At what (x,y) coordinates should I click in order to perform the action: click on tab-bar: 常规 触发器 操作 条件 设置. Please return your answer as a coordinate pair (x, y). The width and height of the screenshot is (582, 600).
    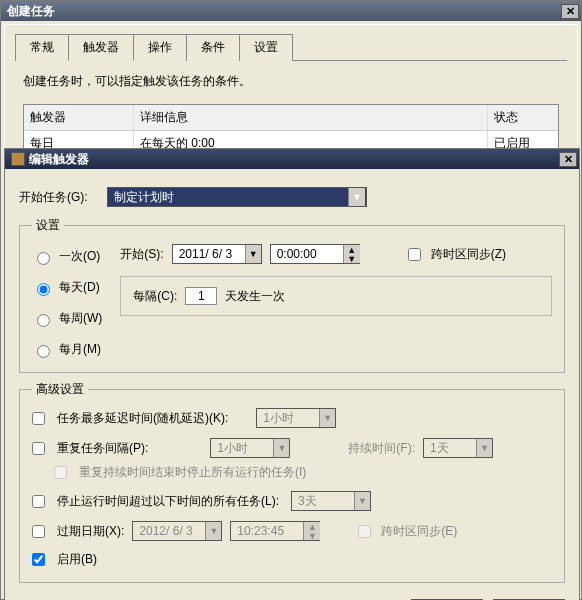
    Looking at the image, I should click on (291, 47).